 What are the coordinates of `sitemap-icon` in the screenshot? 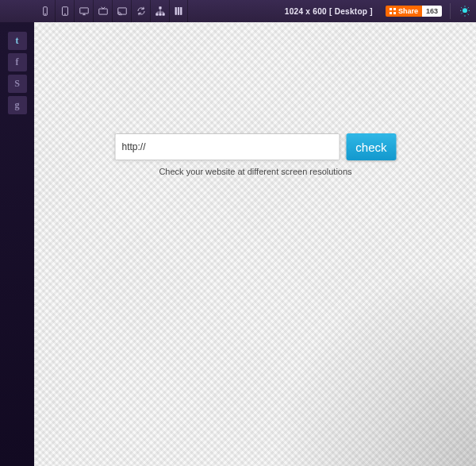 It's located at (159, 11).